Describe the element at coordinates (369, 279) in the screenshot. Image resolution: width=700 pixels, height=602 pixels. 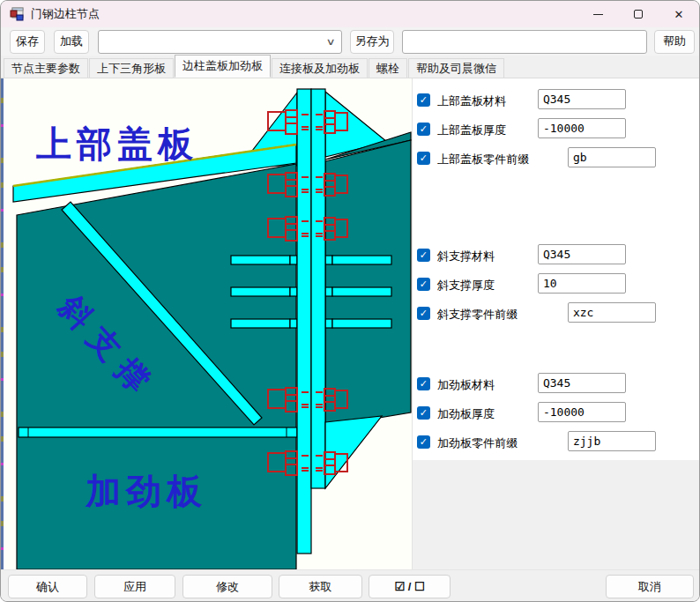
I see `web-plate-right` at that location.